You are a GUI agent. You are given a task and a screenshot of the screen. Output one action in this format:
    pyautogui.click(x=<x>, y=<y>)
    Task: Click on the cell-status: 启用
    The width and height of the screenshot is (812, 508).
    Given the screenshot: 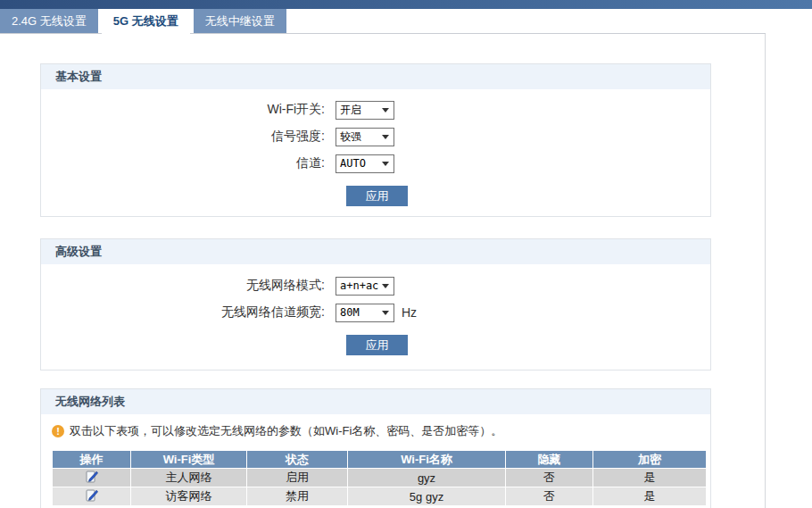 What is the action you would take?
    pyautogui.click(x=298, y=479)
    